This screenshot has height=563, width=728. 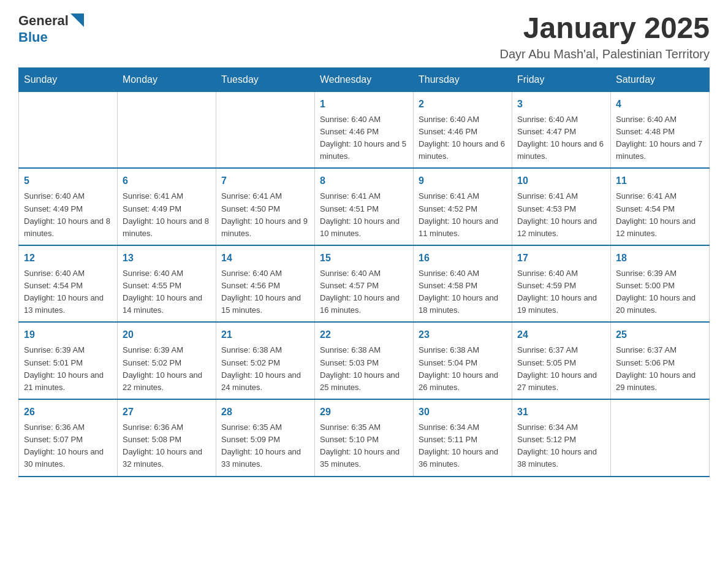 What do you see at coordinates (561, 369) in the screenshot?
I see `day-info: Sunrise: 6:37 AMSunset: 5:05 PMDaylight:…` at bounding box center [561, 369].